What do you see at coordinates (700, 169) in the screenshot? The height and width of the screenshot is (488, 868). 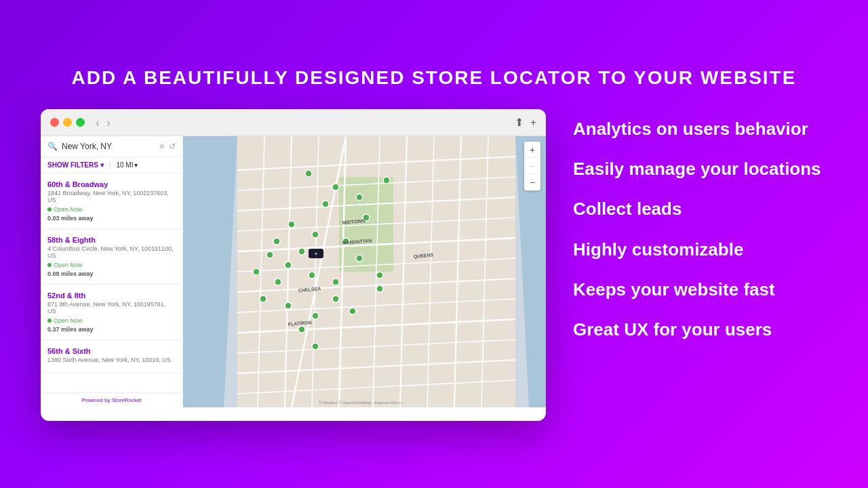 I see `feature-manage: Easily manage your locations` at bounding box center [700, 169].